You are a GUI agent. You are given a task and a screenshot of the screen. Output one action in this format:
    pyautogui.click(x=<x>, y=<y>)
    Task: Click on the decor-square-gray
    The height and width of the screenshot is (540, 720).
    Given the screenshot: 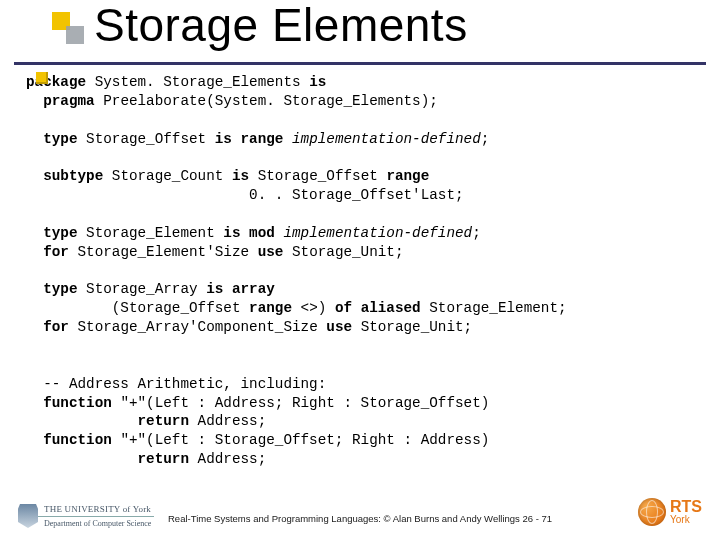 What is the action you would take?
    pyautogui.click(x=75, y=35)
    